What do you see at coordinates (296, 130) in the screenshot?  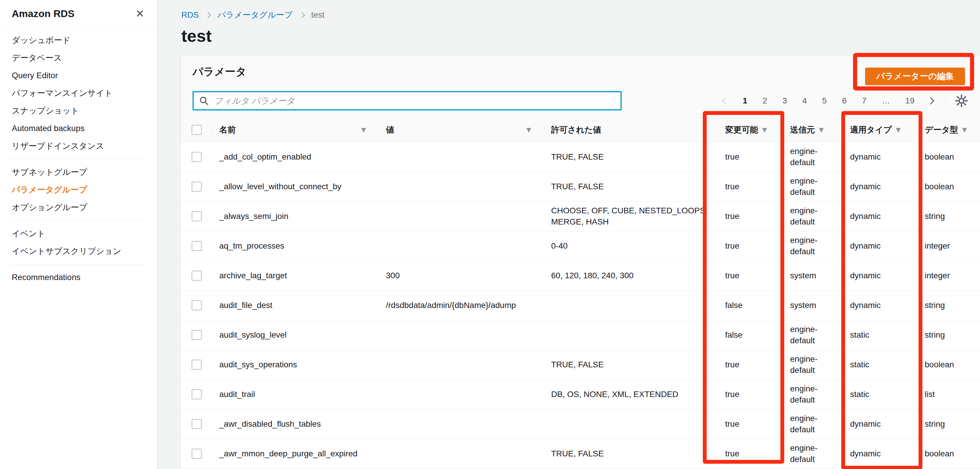 I see `column-header: 名前▼` at bounding box center [296, 130].